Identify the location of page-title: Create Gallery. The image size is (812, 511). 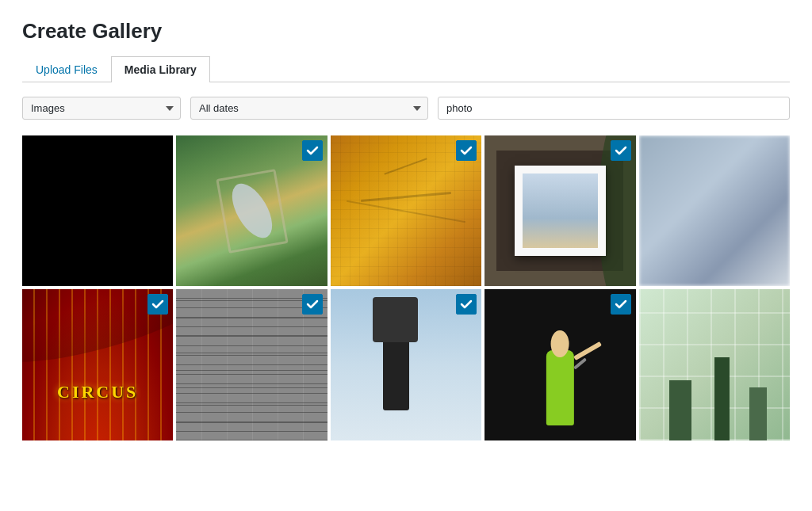
(406, 32).